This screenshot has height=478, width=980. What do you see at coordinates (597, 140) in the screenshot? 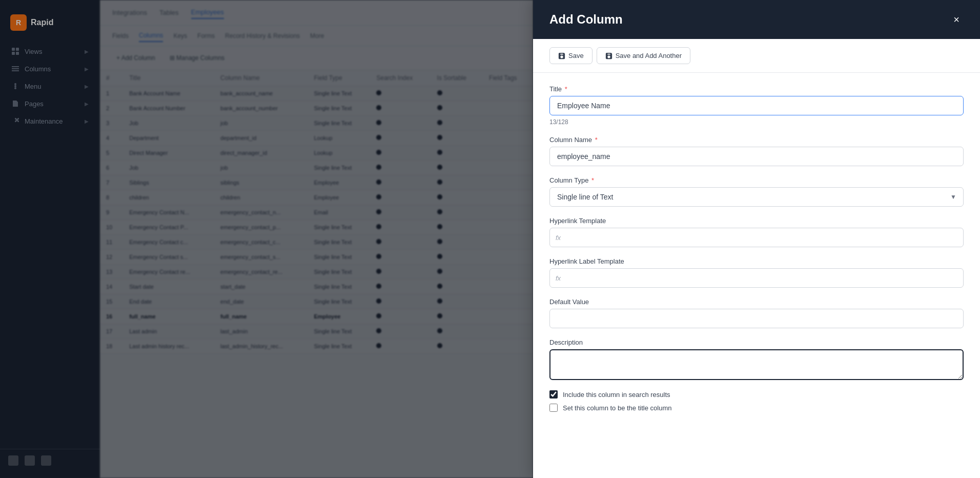
I see `column-name-required: *` at bounding box center [597, 140].